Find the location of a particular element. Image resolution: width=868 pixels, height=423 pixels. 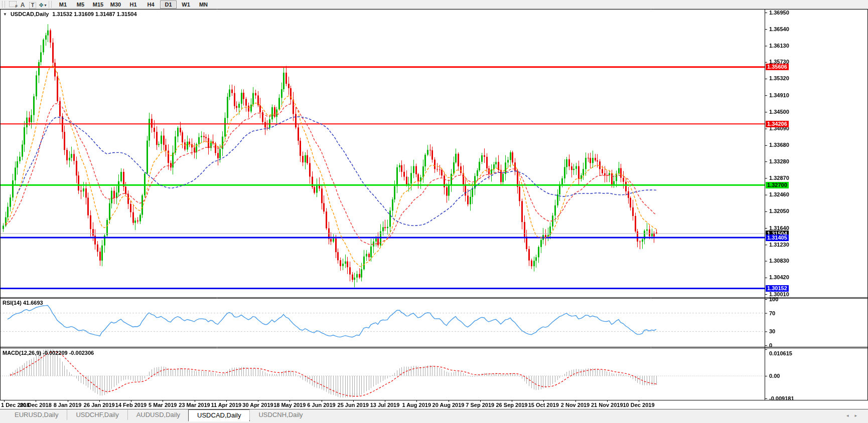

price-level-badge: 1.35606 is located at coordinates (777, 67).